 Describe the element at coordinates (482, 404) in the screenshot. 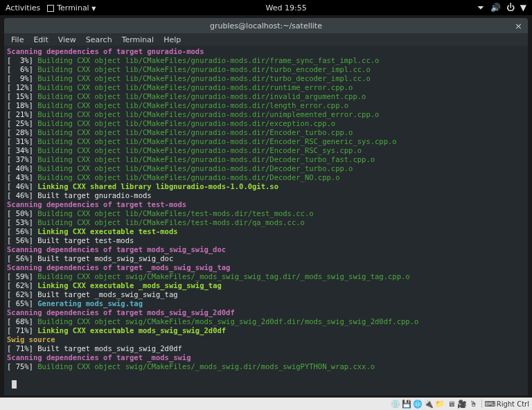

I see `tray-separator` at that location.